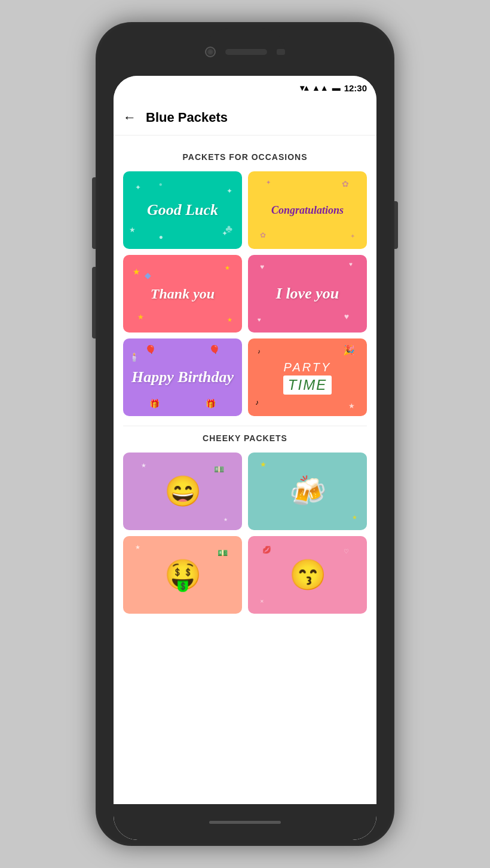 Image resolution: width=490 pixels, height=868 pixels. What do you see at coordinates (307, 294) in the screenshot?
I see `card-i-love-you: ♥ ♥ ♥ ♥ I love you` at bounding box center [307, 294].